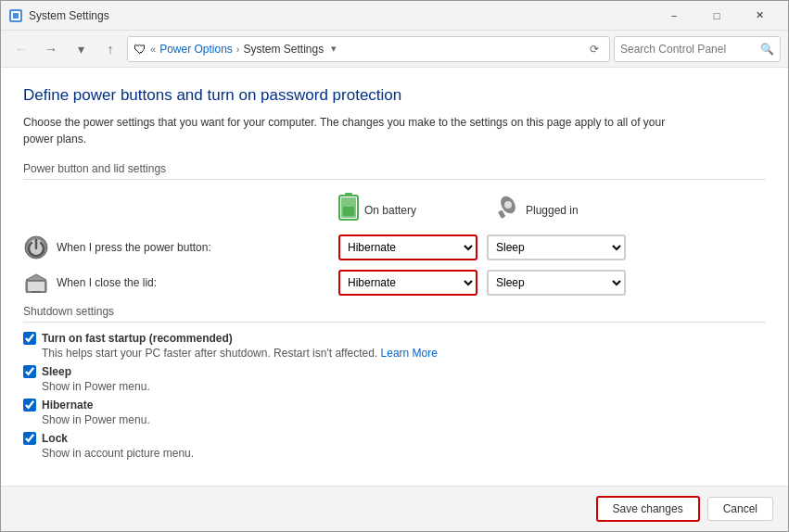  What do you see at coordinates (153, 49) in the screenshot?
I see `breadcrumb-sep-1: «` at bounding box center [153, 49].